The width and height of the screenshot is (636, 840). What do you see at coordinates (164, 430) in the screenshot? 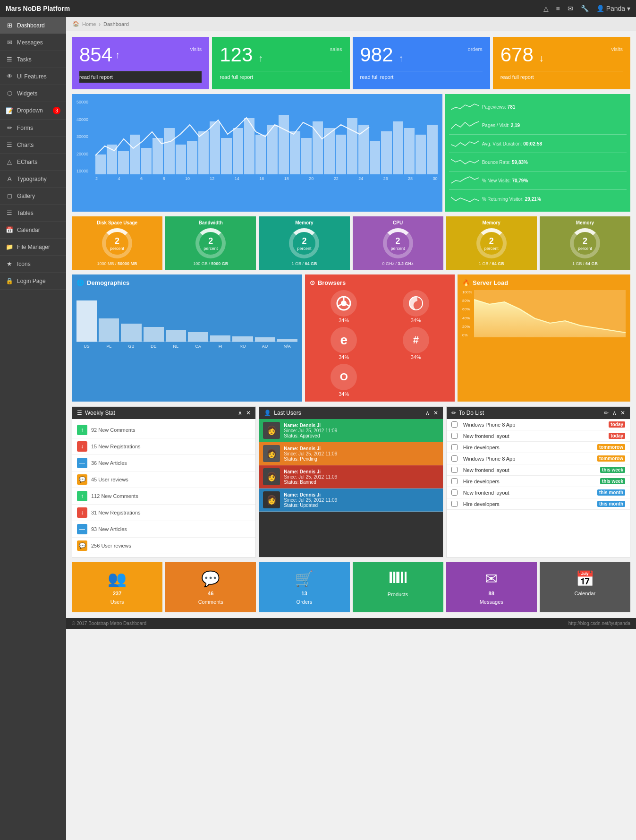
I see `weekly-item-1: ↑ 92 New Comments` at bounding box center [164, 430].